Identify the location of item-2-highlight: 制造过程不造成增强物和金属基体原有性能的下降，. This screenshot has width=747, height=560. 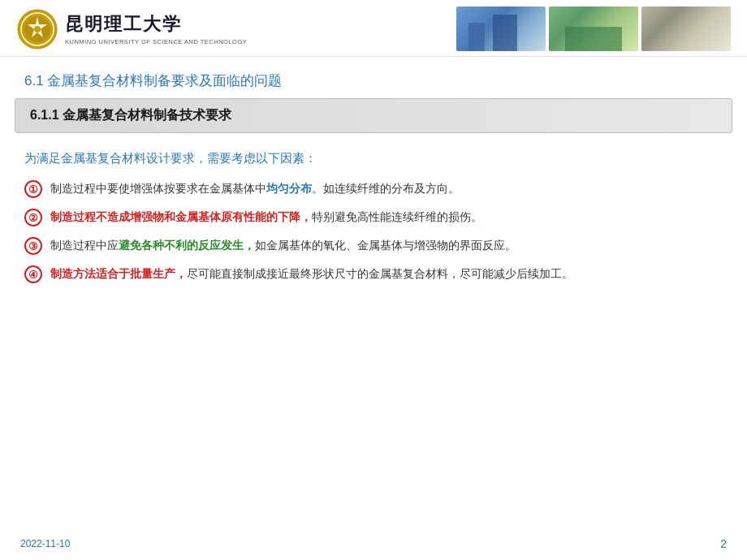
(181, 217).